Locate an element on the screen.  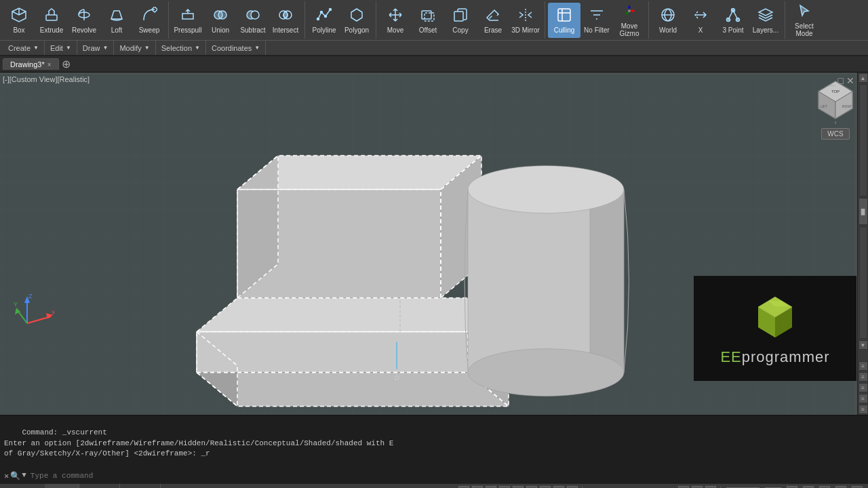
ribbon-draw: Draw ▼ is located at coordinates (96, 47).